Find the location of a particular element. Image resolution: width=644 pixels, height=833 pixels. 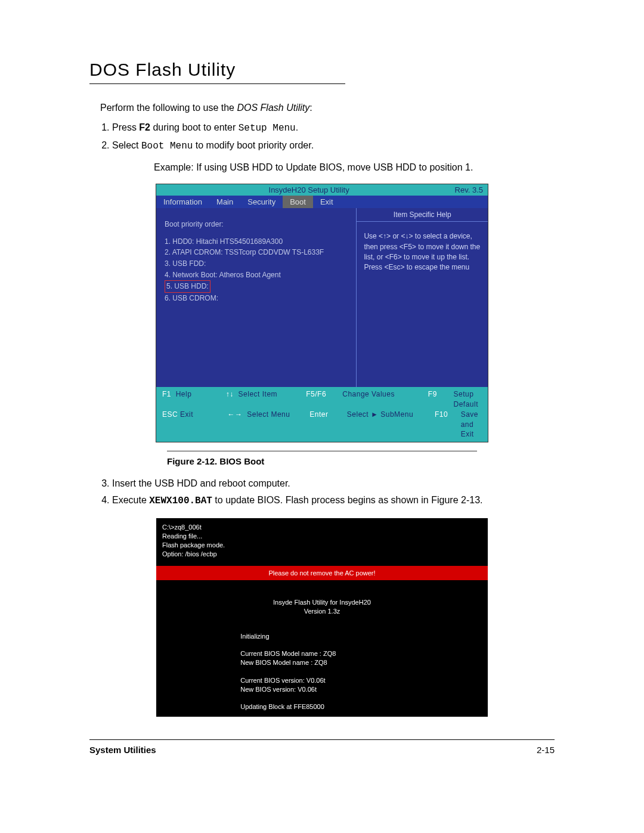

flash-line-1: C:\>zq8_006t is located at coordinates (322, 527).